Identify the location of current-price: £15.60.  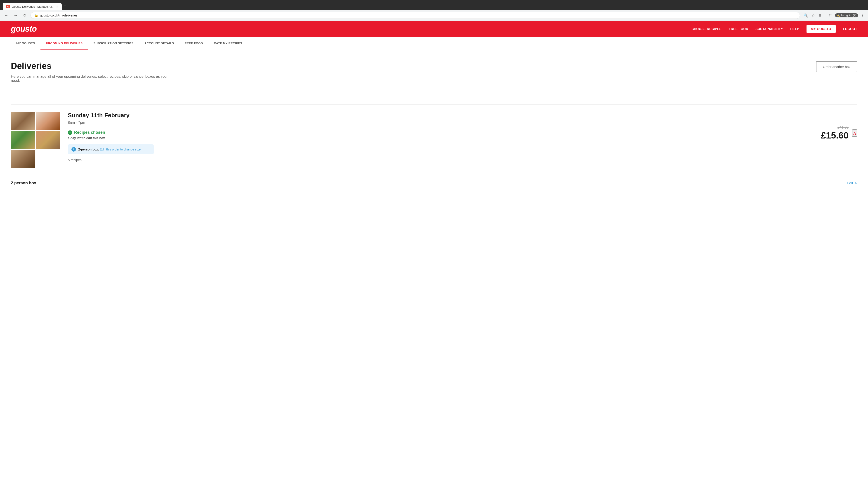
(835, 135).